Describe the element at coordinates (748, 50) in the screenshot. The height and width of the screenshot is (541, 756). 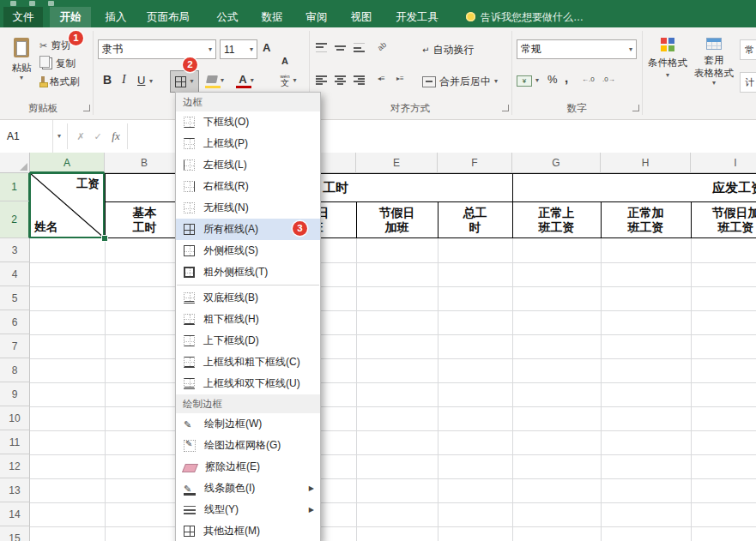
I see `cell-style-preview: 常` at that location.